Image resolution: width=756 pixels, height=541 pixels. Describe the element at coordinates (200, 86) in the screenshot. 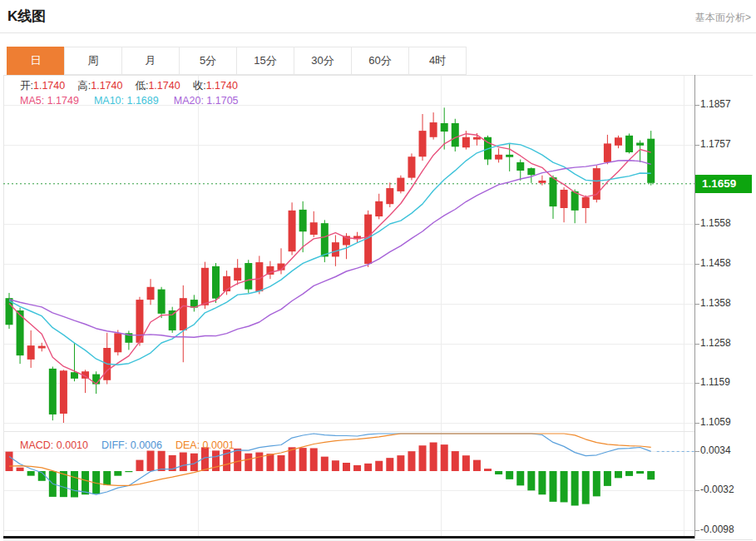

I see `close-label: 收:` at that location.